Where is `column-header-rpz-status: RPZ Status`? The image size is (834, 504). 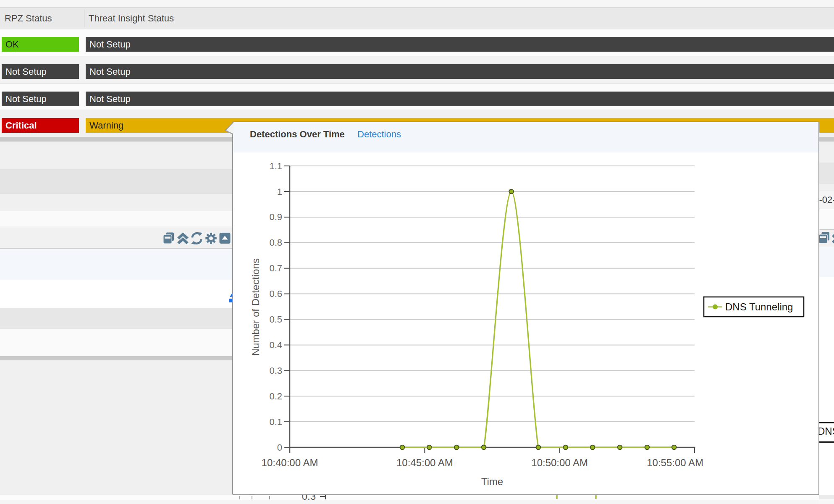 column-header-rpz-status: RPZ Status is located at coordinates (28, 18).